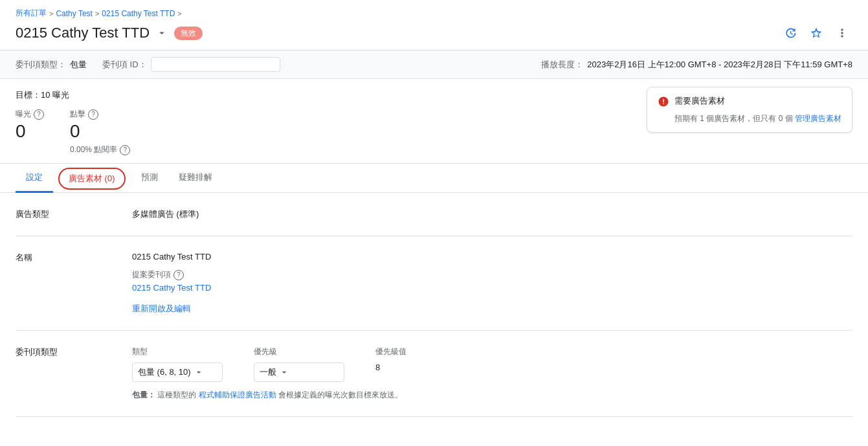  What do you see at coordinates (340, 395) in the screenshot?
I see `desc-suffix: 會根據定義的曝光次數目標來放送。` at bounding box center [340, 395].